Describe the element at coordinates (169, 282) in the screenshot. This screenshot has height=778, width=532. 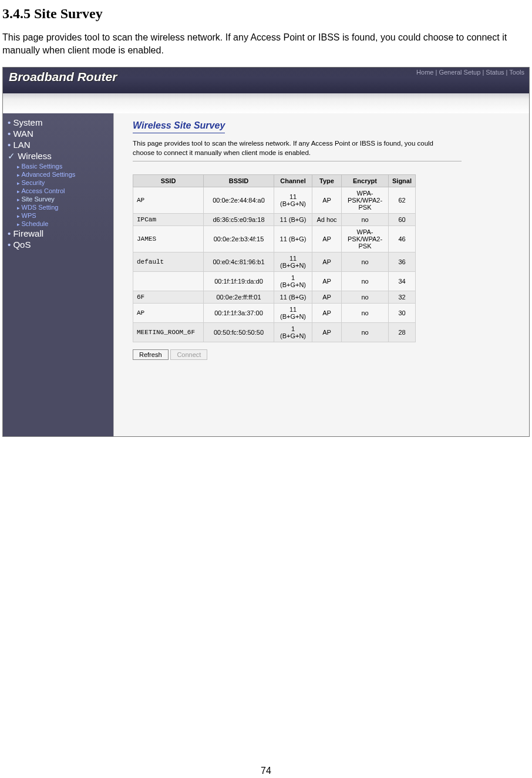
I see `cell-ssid` at that location.